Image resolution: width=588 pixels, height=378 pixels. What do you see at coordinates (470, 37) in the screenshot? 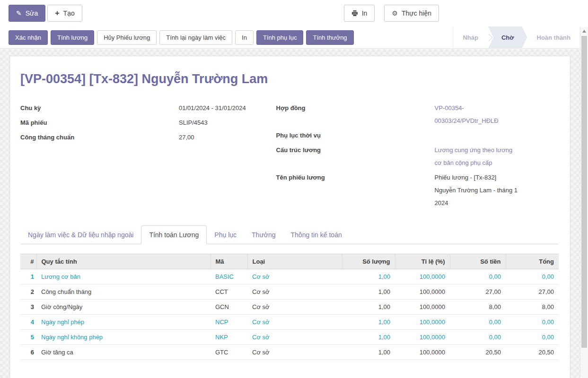
I see `status-draft: Nháp` at bounding box center [470, 37].